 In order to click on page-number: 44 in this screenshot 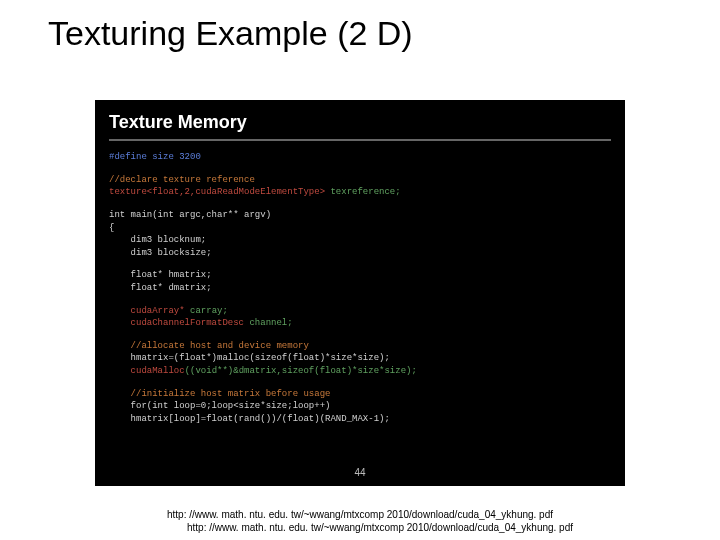, I will do `click(360, 473)`.